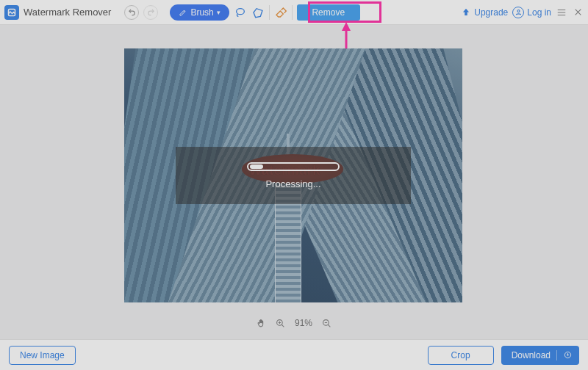 This screenshot has width=588, height=370. I want to click on eraser-tool-button, so click(281, 12).